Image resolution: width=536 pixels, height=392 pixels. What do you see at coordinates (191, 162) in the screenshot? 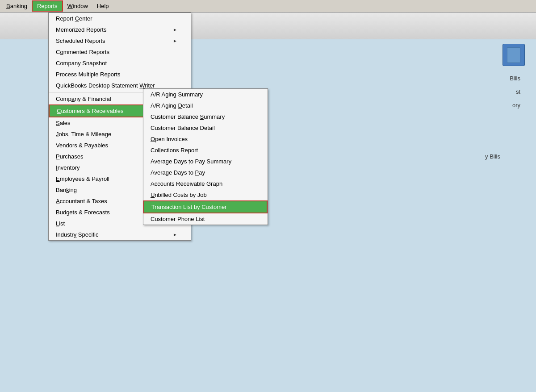
I see `avg-days-pay-summary-label: Average Days to Pay Summary` at bounding box center [191, 162].